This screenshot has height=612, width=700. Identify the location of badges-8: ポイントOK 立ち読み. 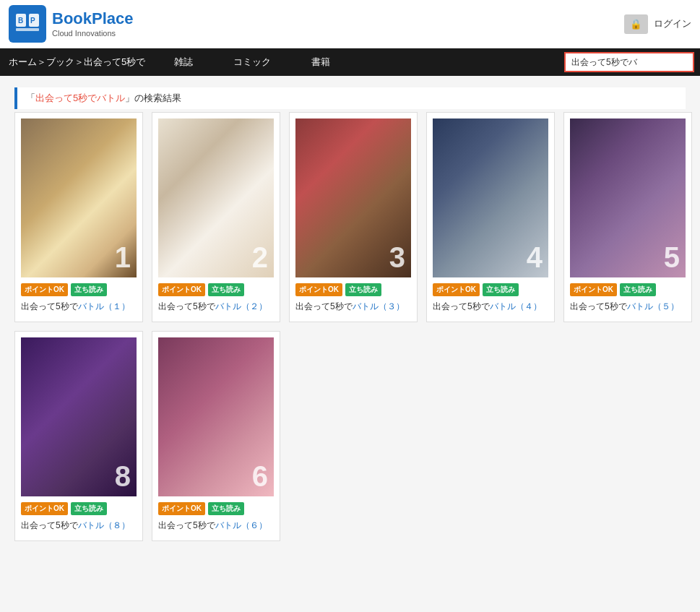
(79, 509).